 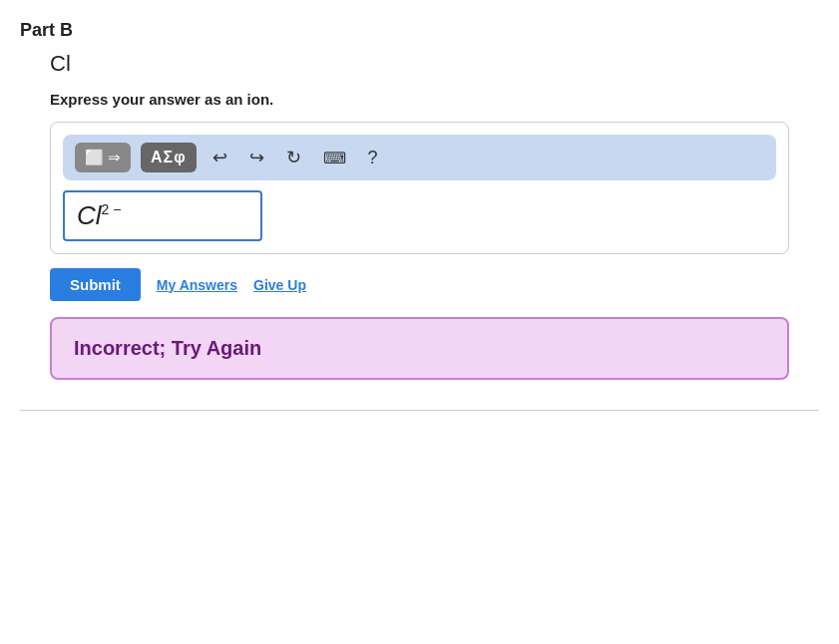 I want to click on symbol-button: ΑΣφ, so click(x=169, y=158).